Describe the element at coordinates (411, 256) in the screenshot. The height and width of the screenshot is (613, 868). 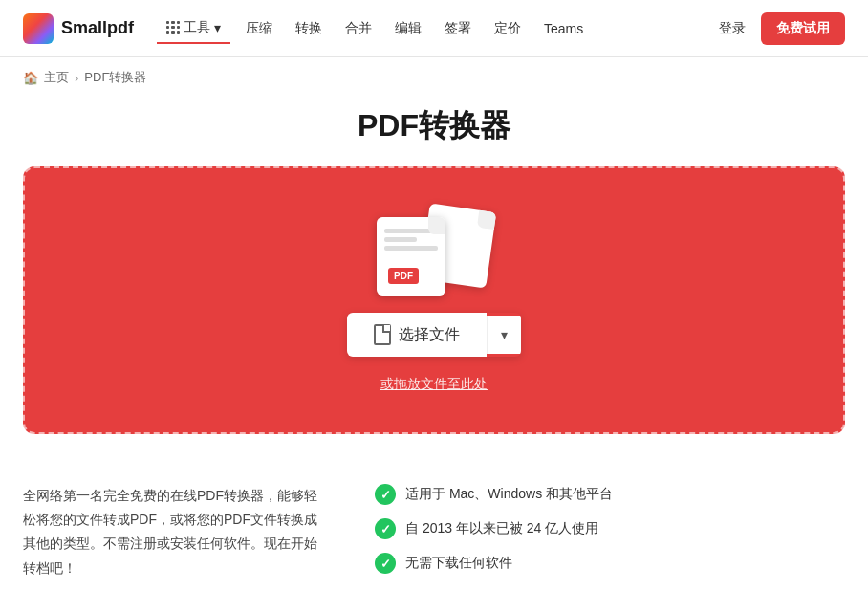
I see `pdf-doc-main: PDF` at that location.